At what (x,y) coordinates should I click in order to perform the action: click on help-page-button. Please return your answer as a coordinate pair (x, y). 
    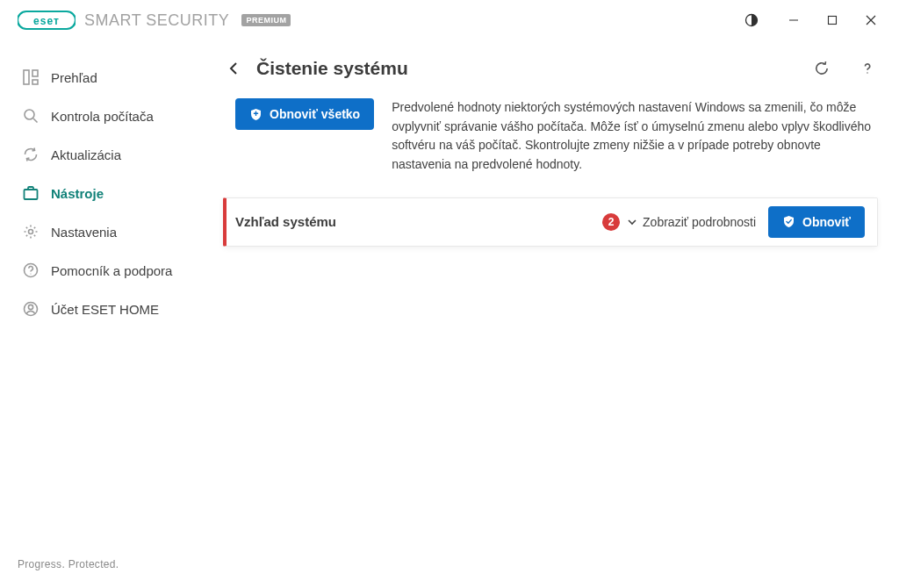
    Looking at the image, I should click on (867, 68).